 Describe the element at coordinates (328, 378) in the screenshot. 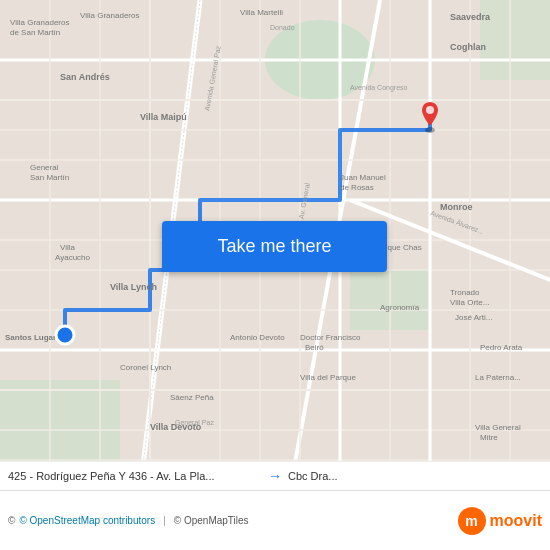

I see `svg-text: Villa del Parque` at that location.